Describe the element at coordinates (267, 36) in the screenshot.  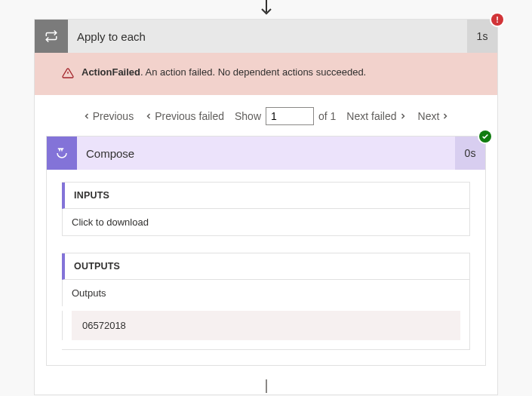
I see `apply-to-each-title: Apply to each` at that location.